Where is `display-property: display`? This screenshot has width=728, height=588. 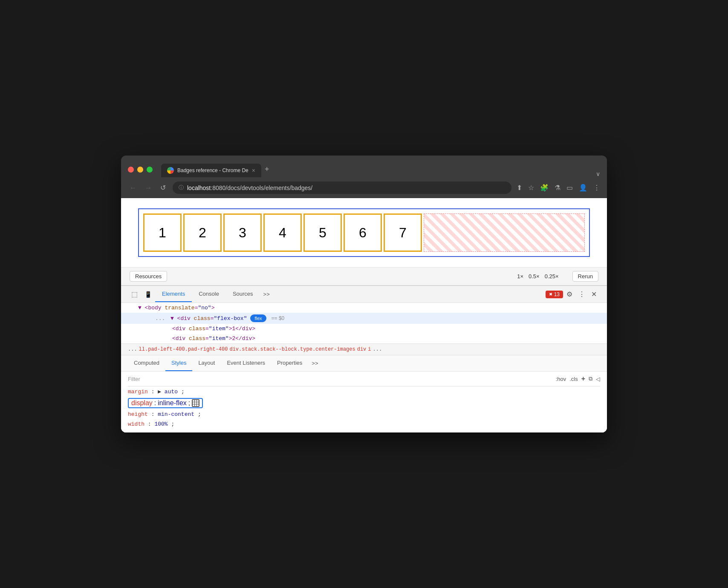
display-property: display is located at coordinates (142, 403).